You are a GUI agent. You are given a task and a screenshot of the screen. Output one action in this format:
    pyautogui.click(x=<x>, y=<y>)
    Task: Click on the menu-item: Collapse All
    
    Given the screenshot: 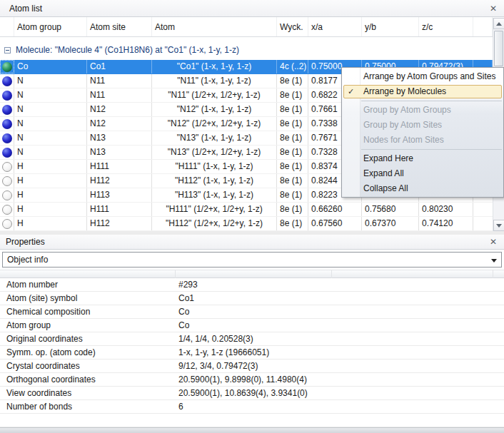 What is the action you would take?
    pyautogui.click(x=423, y=188)
    